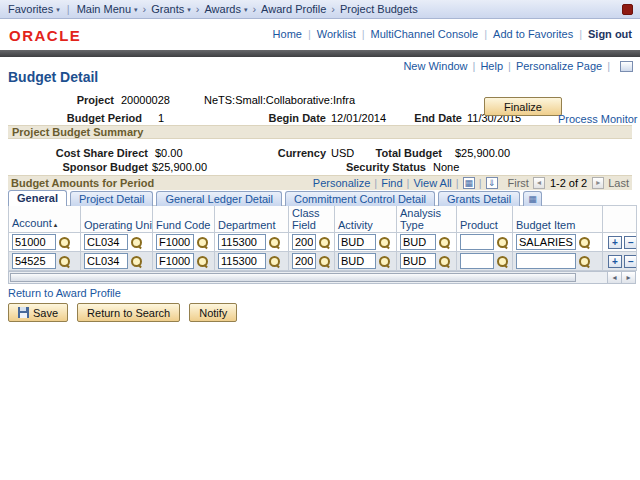 The image size is (640, 480). What do you see at coordinates (392, 183) in the screenshot?
I see `find-link: Find` at bounding box center [392, 183].